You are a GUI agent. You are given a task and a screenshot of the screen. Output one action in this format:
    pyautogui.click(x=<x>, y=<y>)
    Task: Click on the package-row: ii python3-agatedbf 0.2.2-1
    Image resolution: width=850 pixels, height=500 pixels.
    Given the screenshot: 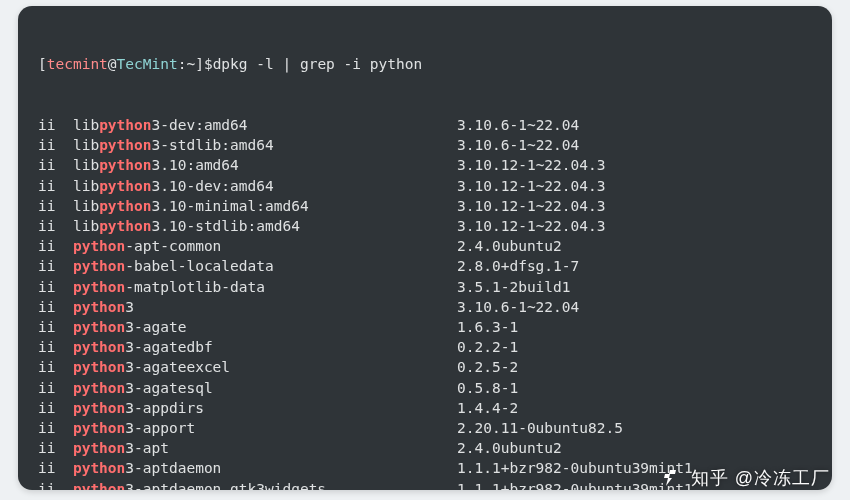 What is the action you would take?
    pyautogui.click(x=425, y=347)
    